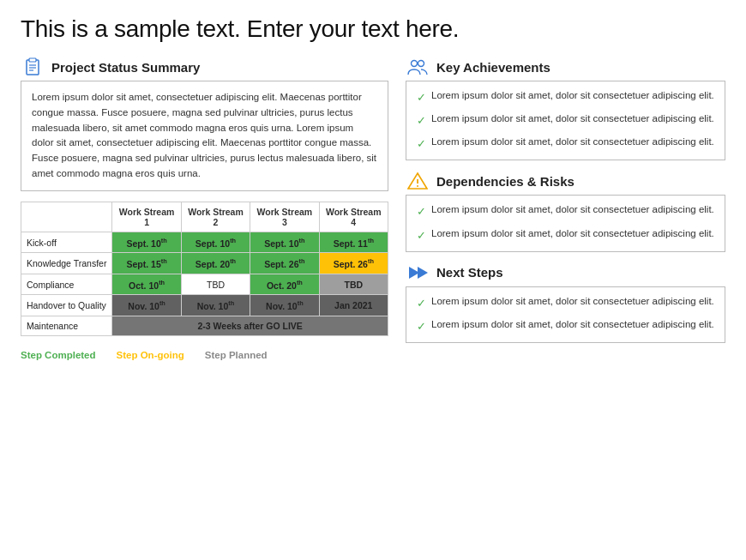 The width and height of the screenshot is (746, 560). What do you see at coordinates (566, 120) in the screenshot?
I see `achievements-box: ✓ Lorem ipsum dolor sit amet, dolor sit …` at bounding box center [566, 120].